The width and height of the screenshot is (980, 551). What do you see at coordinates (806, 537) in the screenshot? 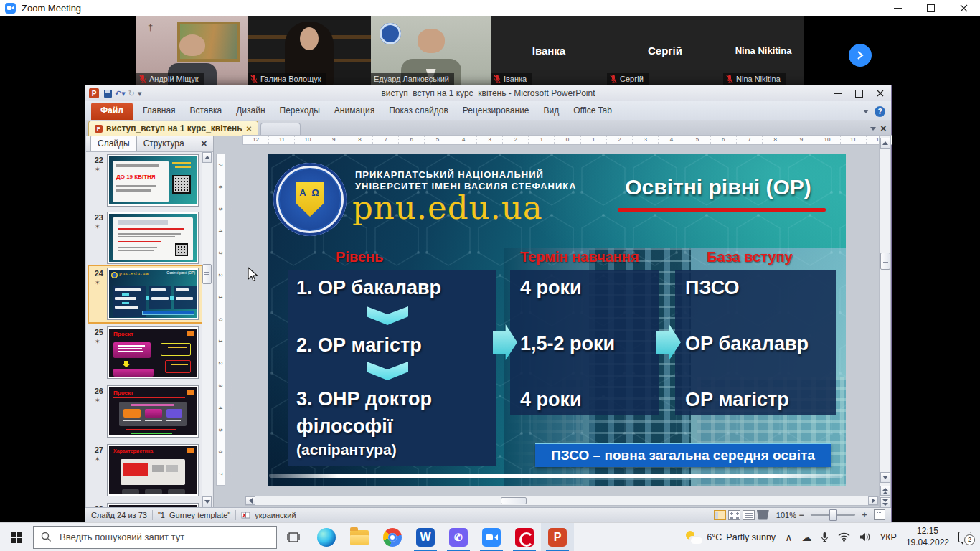
I see `onedrive-cloud-icon: ☁` at bounding box center [806, 537].